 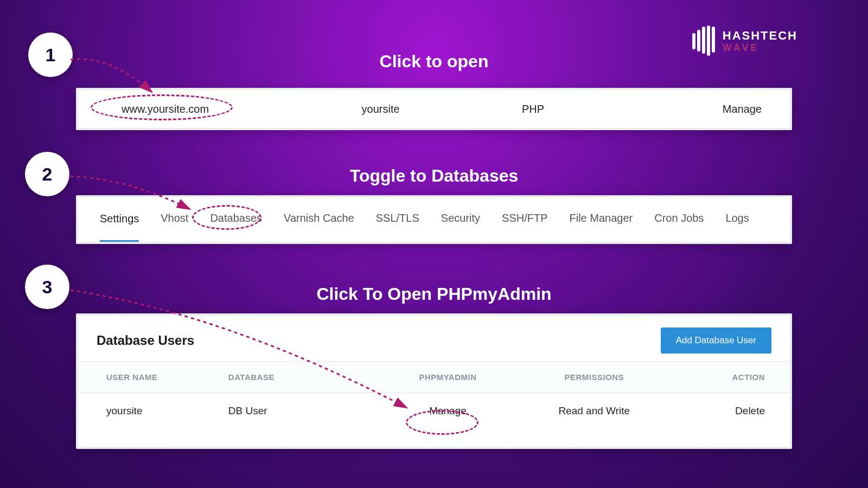 I want to click on tab-databases: Databases, so click(x=236, y=220).